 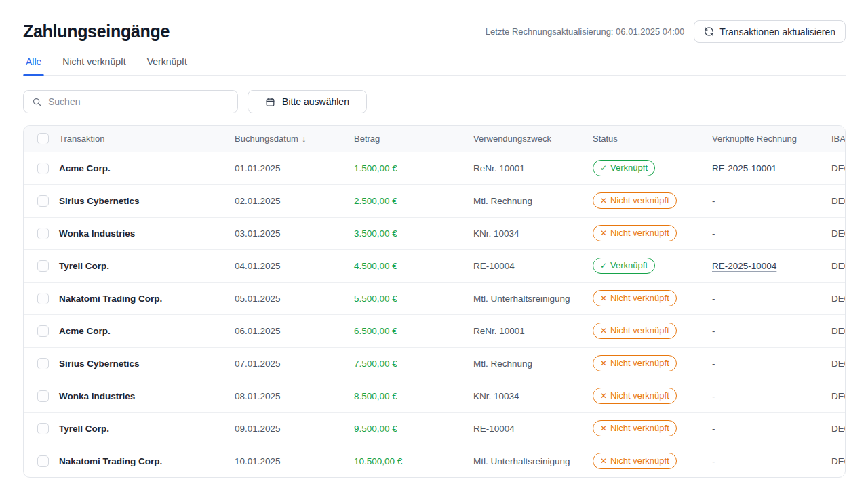 What do you see at coordinates (435, 461) in the screenshot?
I see `table-row: Nakatomi Trading Corp. 10.01.2025 10.500…` at bounding box center [435, 461].